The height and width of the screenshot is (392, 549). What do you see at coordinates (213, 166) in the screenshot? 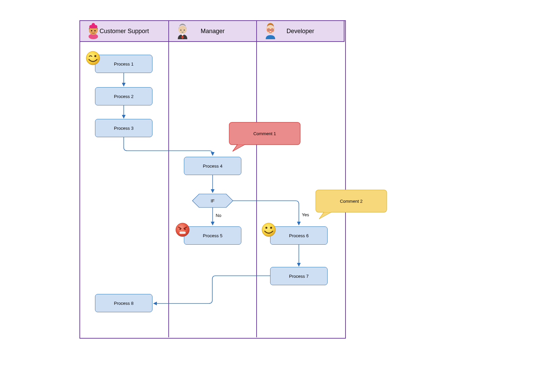
I see `process-4-label: Process 4` at bounding box center [213, 166].